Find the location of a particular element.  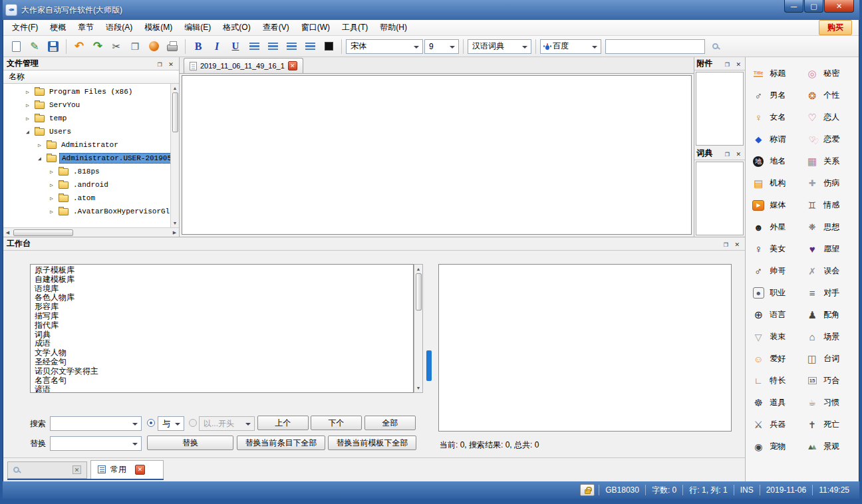

sidebar-item-wish: 愿望 is located at coordinates (831, 249).